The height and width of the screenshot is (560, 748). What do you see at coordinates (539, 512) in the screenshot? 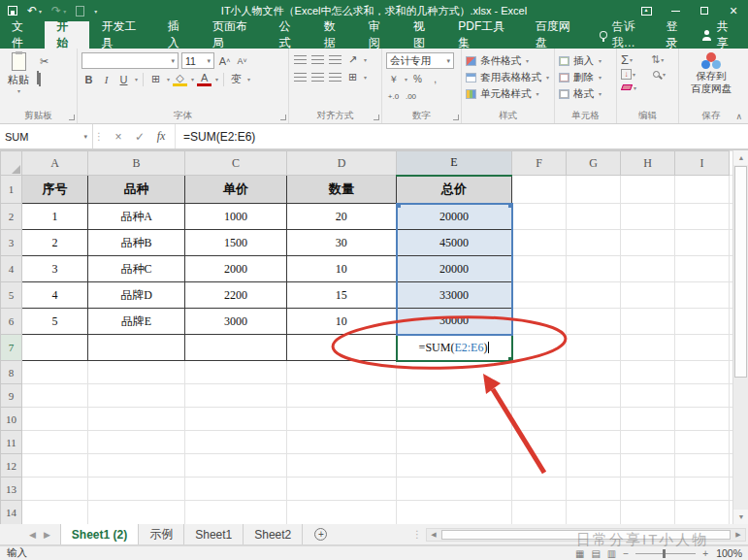
I see `cell-F14` at bounding box center [539, 512].